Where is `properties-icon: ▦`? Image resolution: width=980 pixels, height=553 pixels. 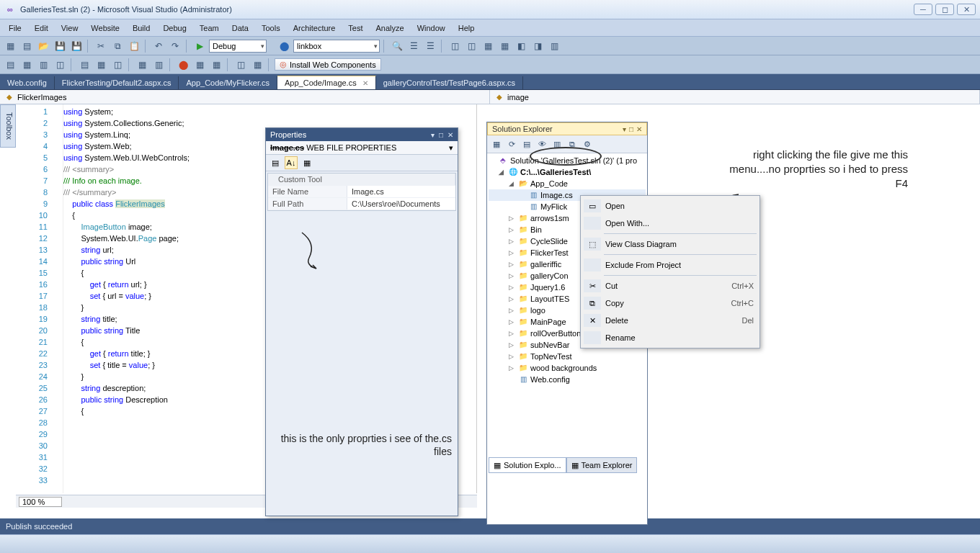 properties-icon: ▦ is located at coordinates (496, 144).